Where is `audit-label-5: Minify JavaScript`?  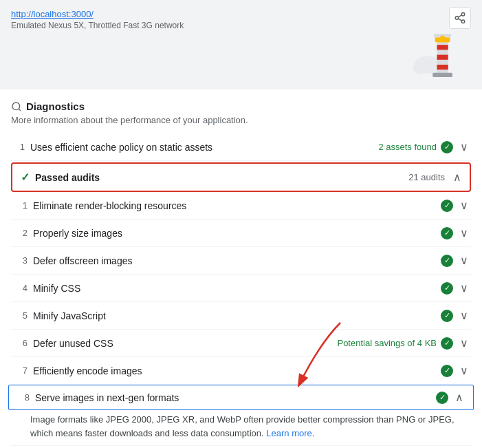 audit-label-5: Minify JavaScript is located at coordinates (234, 316).